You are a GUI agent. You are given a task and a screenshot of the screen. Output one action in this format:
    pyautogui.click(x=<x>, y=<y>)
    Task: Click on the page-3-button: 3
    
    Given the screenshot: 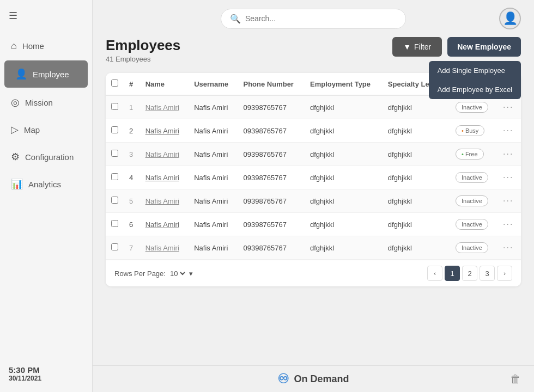 What is the action you would take?
    pyautogui.click(x=487, y=273)
    